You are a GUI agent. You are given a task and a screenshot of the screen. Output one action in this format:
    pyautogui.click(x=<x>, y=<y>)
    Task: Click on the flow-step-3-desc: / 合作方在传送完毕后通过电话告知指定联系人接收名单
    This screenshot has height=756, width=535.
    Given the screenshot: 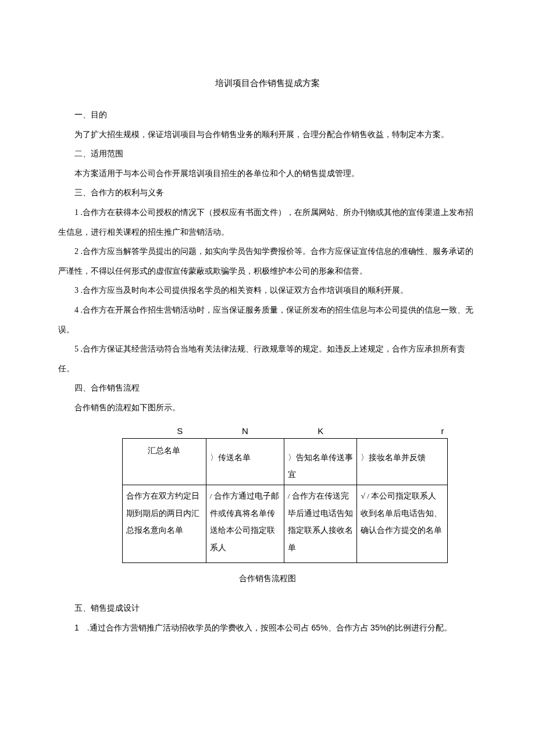 What is the action you would take?
    pyautogui.click(x=320, y=524)
    